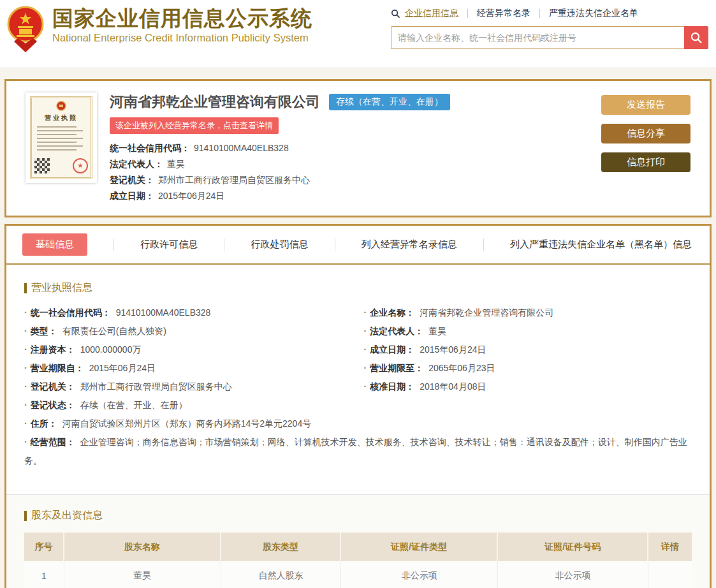 This screenshot has height=588, width=716. I want to click on cell-certificate-number: 非公示项, so click(573, 575).